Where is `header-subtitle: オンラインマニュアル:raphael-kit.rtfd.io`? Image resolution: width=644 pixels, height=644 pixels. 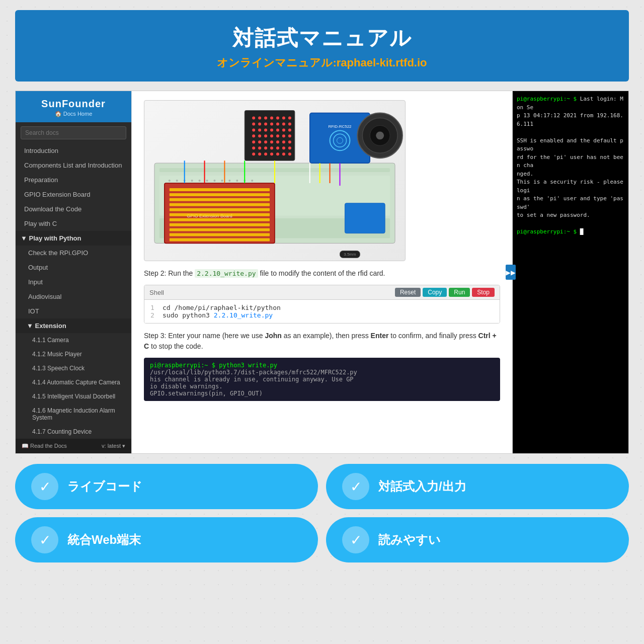
header-subtitle: オンラインマニュアル:raphael-kit.rtfd.io is located at coordinates (322, 63).